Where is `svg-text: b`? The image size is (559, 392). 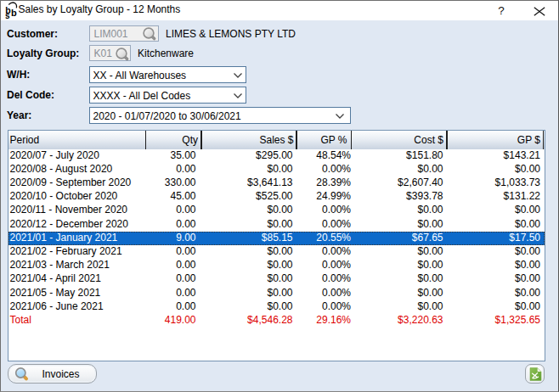 svg-text: b is located at coordinates (14, 13).